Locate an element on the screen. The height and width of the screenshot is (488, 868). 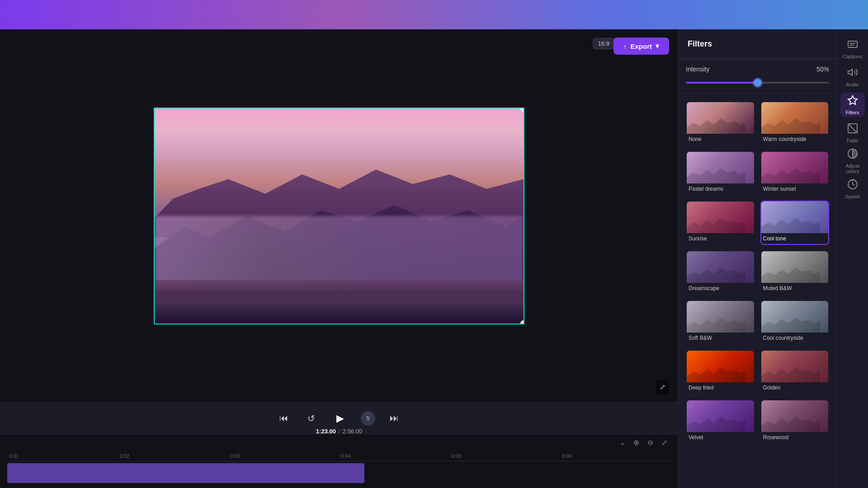
filter-thumb-warm-countryside is located at coordinates (795, 118).